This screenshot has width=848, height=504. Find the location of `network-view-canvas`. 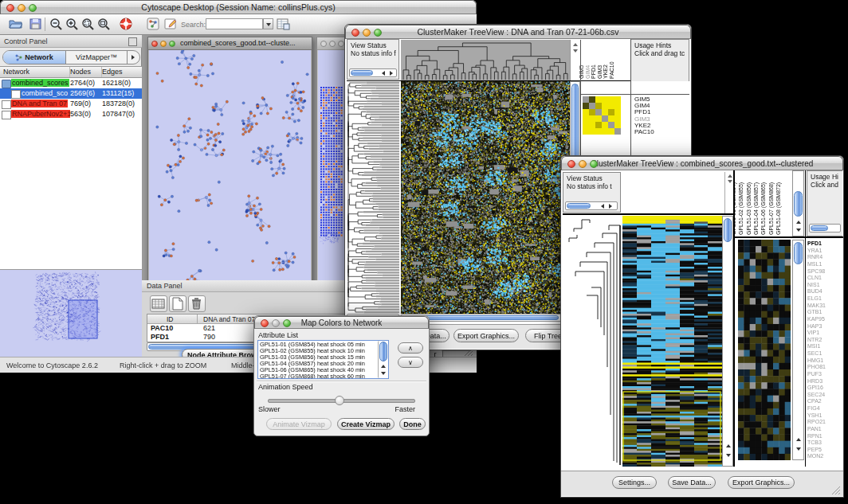

network-view-canvas is located at coordinates (230, 169).